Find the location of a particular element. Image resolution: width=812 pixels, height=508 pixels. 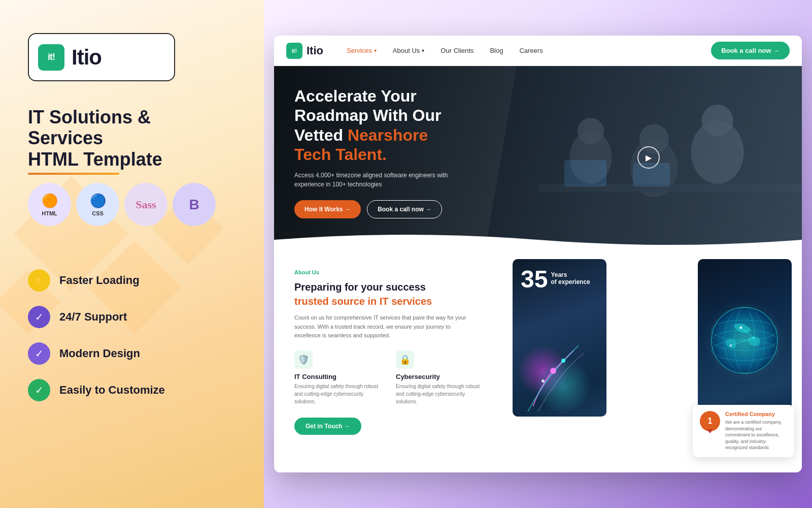

navbar: it! Itio Services ▾ About Us ▾ Our Clien… is located at coordinates (538, 51).